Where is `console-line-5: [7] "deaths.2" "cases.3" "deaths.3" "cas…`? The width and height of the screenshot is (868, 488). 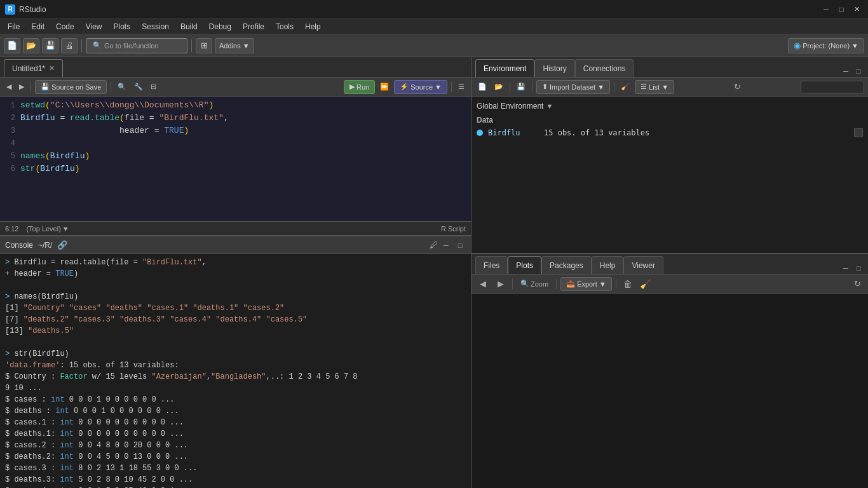
console-line-5: [7] "deaths.2" "cases.3" "deaths.3" "cas… is located at coordinates (235, 320).